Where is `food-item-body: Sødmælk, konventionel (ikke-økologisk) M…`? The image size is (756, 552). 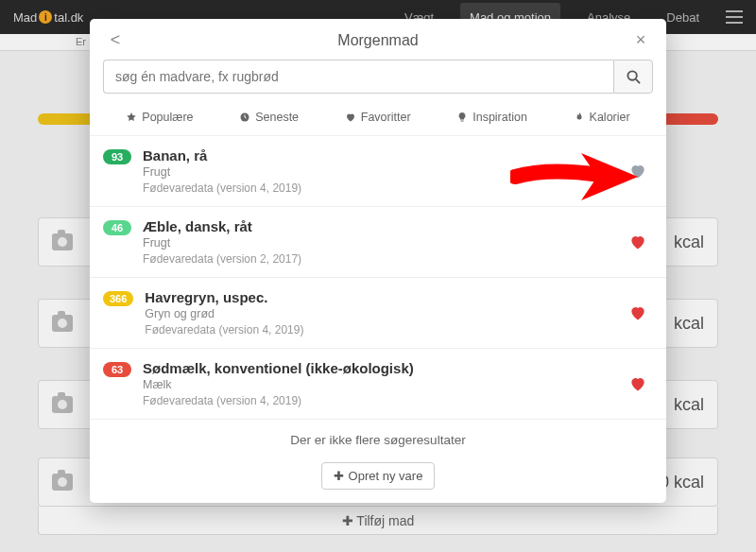 food-item-body: Sødmælk, konventionel (ikke-økologisk) M… is located at coordinates (380, 384).